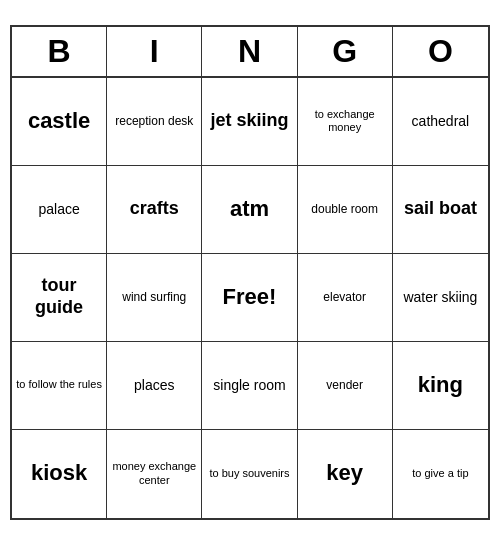 Image resolution: width=500 pixels, height=544 pixels. What do you see at coordinates (344, 473) in the screenshot?
I see `cell-text: key` at bounding box center [344, 473].